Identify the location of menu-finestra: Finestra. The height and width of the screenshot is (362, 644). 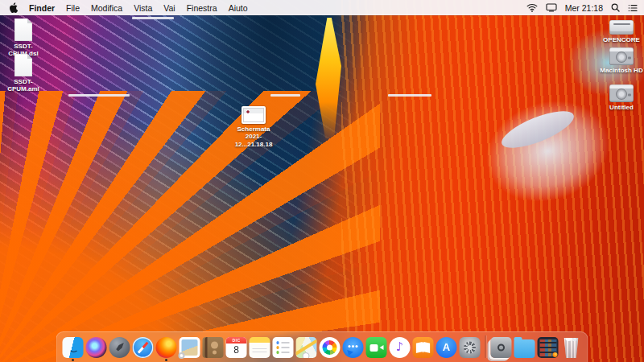
(202, 8).